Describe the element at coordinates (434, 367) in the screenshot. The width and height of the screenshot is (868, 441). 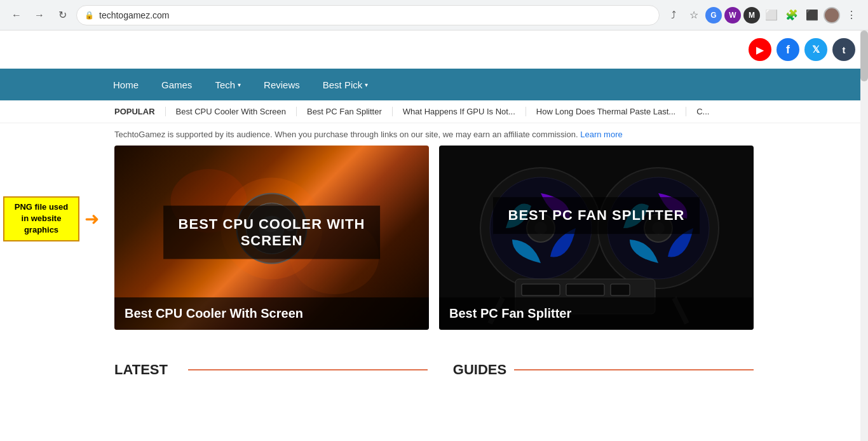
I see `latest-guides: LATEST GUIDES` at that location.